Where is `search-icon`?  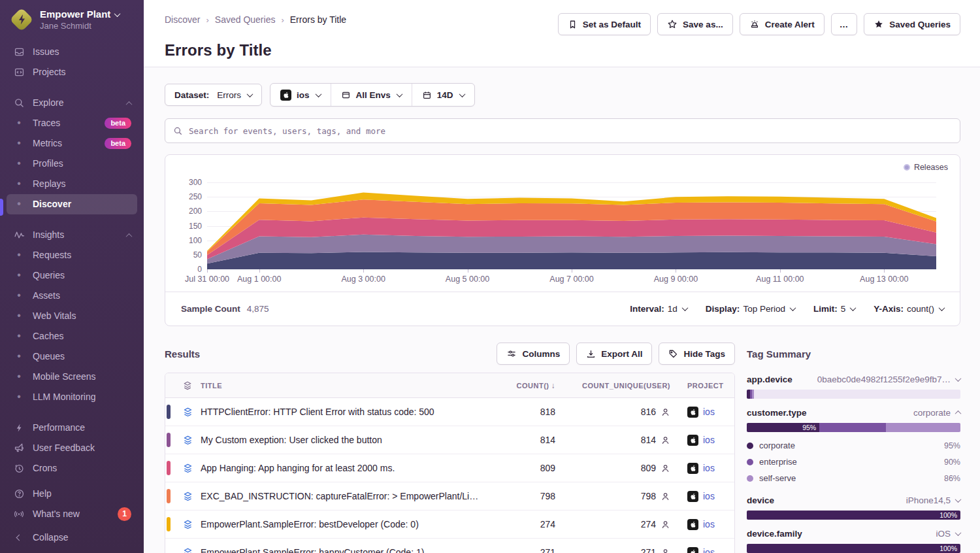
search-icon is located at coordinates (178, 131).